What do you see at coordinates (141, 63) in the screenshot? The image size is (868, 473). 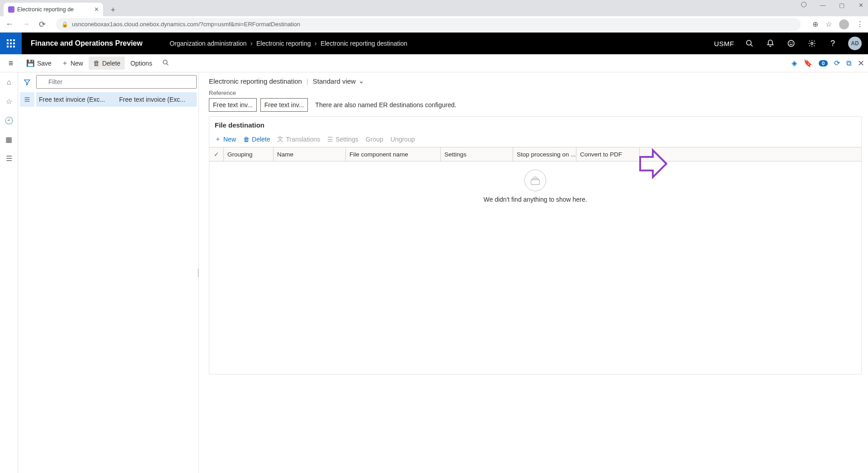 I see `options-label: Options` at bounding box center [141, 63].